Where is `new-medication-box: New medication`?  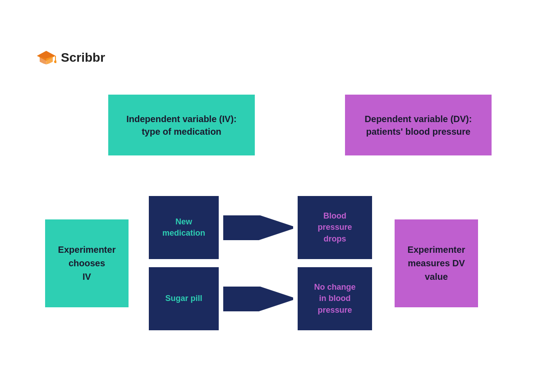 new-medication-box: New medication is located at coordinates (184, 228).